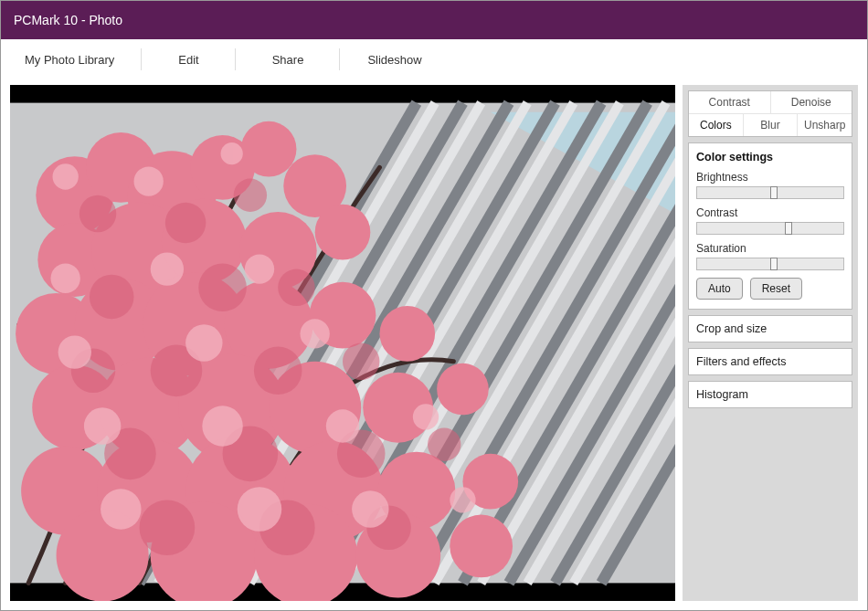 The width and height of the screenshot is (868, 611). What do you see at coordinates (434, 20) in the screenshot?
I see `titlebar: PCMark 10 - Photo` at bounding box center [434, 20].